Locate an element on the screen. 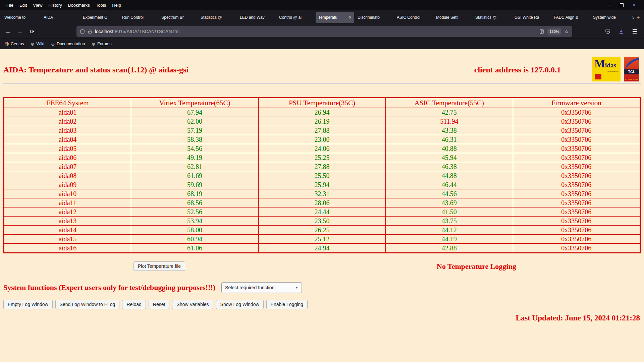  system-functions-row: System functions (Expert users only for … is located at coordinates (322, 288).